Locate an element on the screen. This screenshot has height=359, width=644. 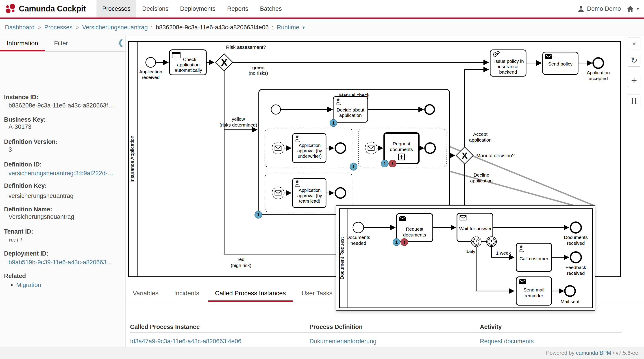
nav-processes: Processes is located at coordinates (116, 9).